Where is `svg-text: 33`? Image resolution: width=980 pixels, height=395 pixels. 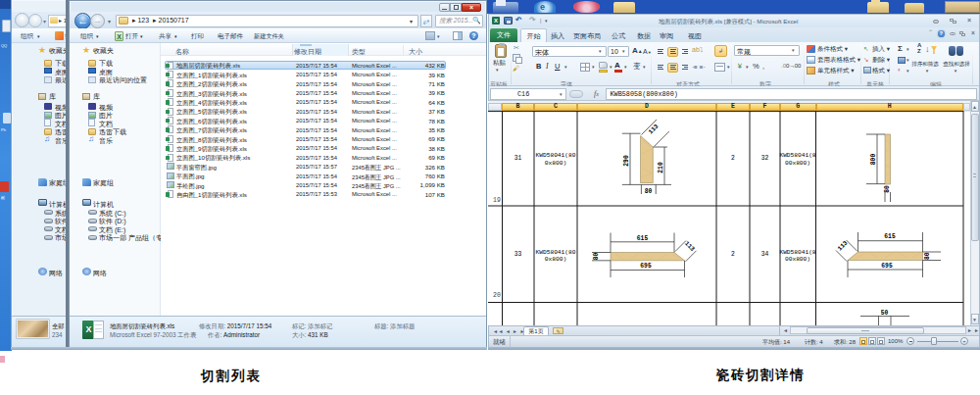 svg-text: 33 is located at coordinates (518, 255).